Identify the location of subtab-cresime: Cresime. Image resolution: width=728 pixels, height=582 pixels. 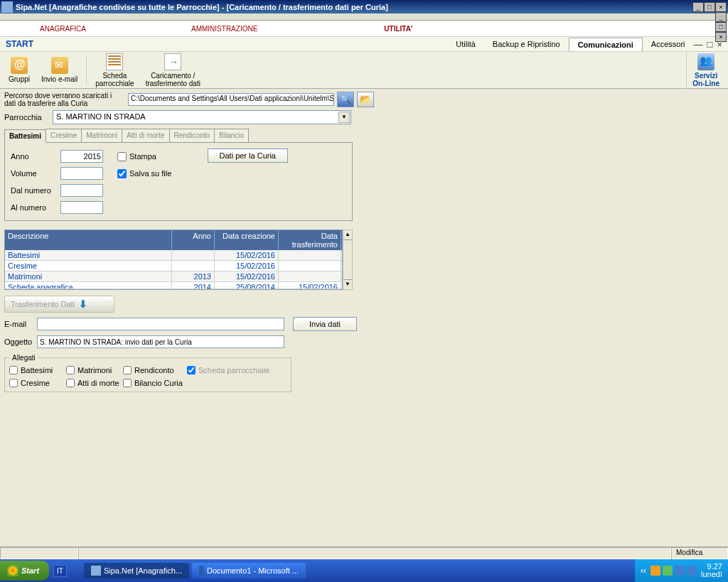
(64, 135).